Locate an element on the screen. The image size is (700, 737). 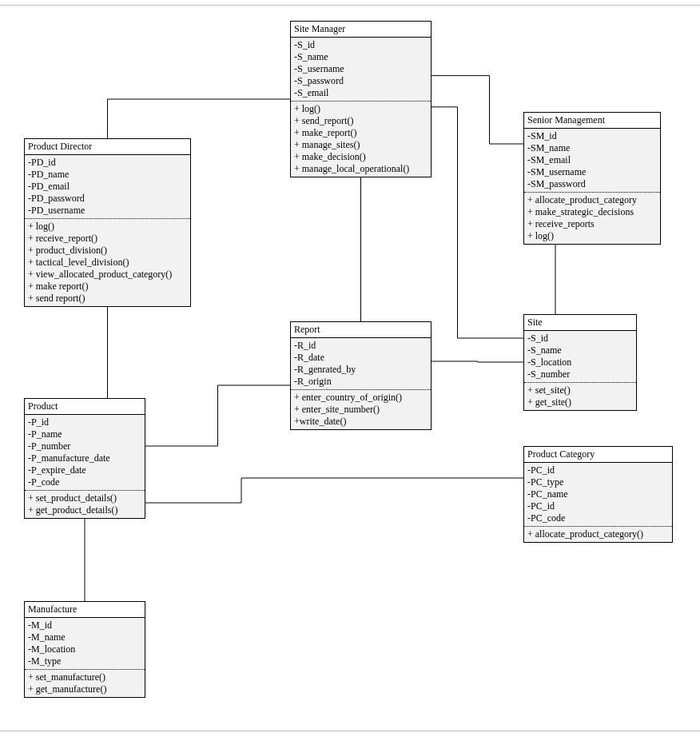
class-seniorManagement: Senior Management-SM_id-SM_name-SM_email… is located at coordinates (592, 178).